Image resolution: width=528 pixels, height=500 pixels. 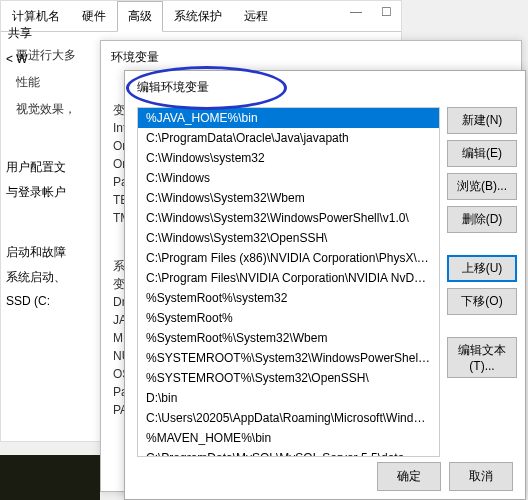 I want to click on path-row: %JAVA_HOME%\bin, so click(x=288, y=118).